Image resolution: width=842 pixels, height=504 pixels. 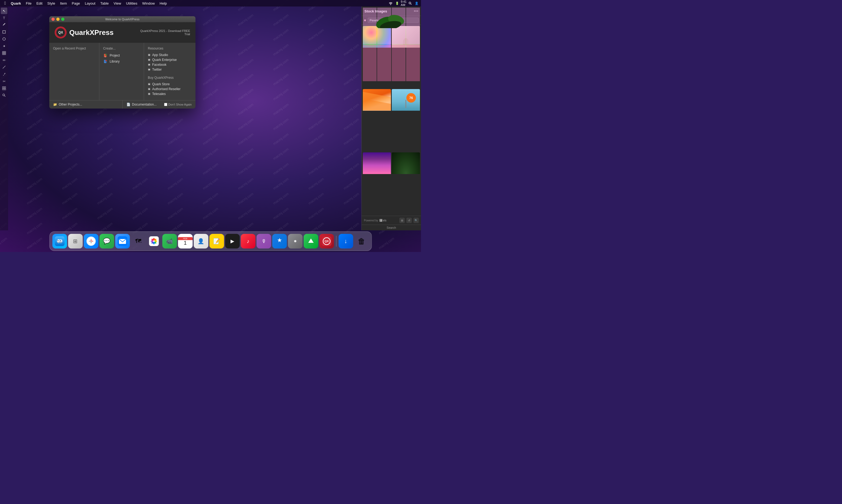 I want to click on resource-enterprise-label: Quark Enterprise, so click(x=164, y=60).